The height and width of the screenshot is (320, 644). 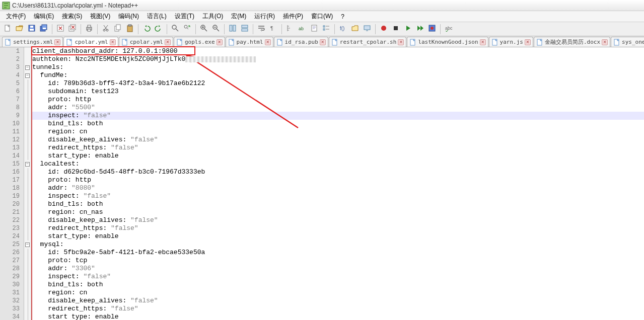 What do you see at coordinates (157, 16) in the screenshot?
I see `menu-5: 语言(L)` at bounding box center [157, 16].